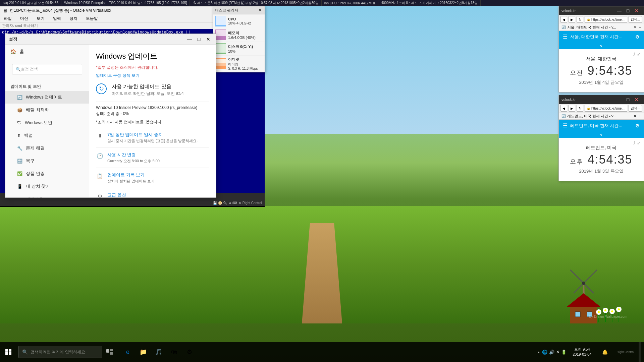 This screenshot has height=362, width=644. What do you see at coordinates (73, 19) in the screenshot?
I see `menu-device: 장치` at bounding box center [73, 19].